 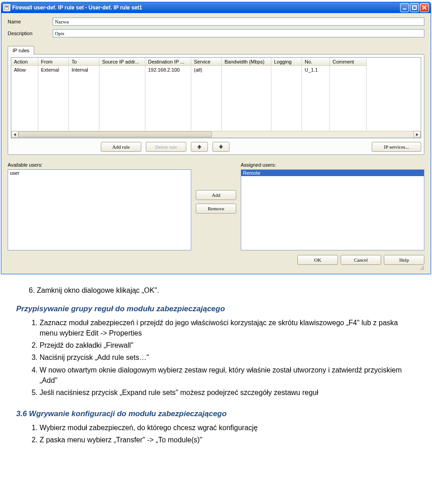 What do you see at coordinates (247, 62) in the screenshot?
I see `column-header: Bandwidth (Mbps)` at bounding box center [247, 62].